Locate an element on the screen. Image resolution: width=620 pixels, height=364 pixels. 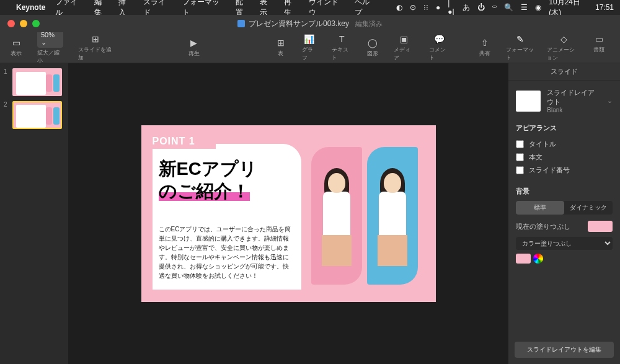
toolbar-share: ⇧ 共有 is located at coordinates (485, 47).